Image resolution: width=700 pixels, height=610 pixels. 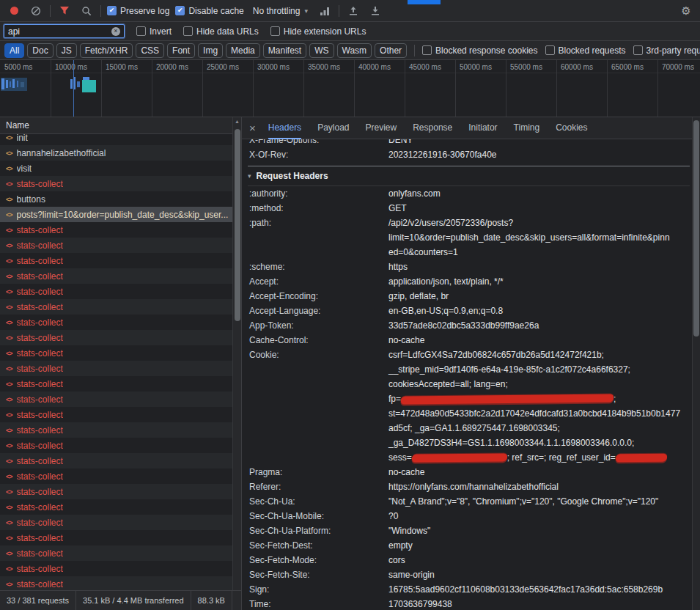 What do you see at coordinates (237, 353) in the screenshot?
I see `request-list-scrollbar: ▲` at bounding box center [237, 353].